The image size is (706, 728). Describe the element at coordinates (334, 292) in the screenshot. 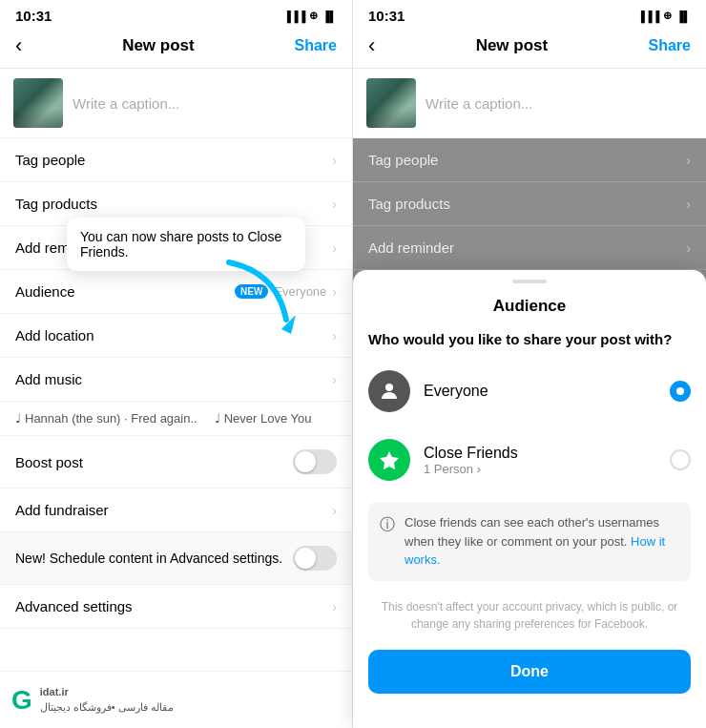

I see `left-audience-chevron: ›` at that location.